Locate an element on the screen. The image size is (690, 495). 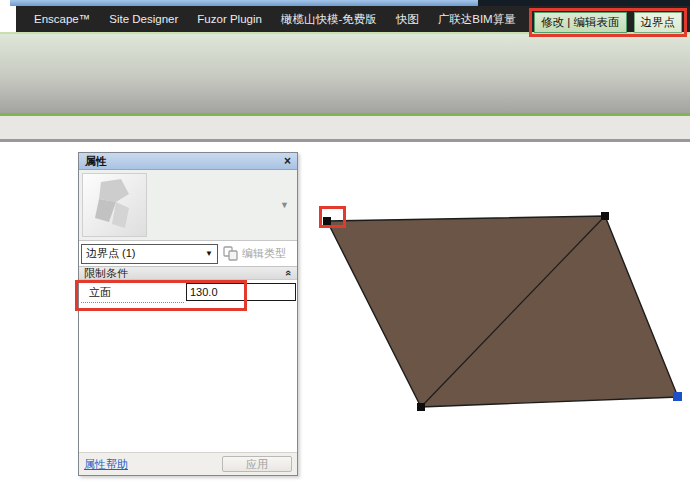
type-preview-row: ▼ is located at coordinates (188, 206).